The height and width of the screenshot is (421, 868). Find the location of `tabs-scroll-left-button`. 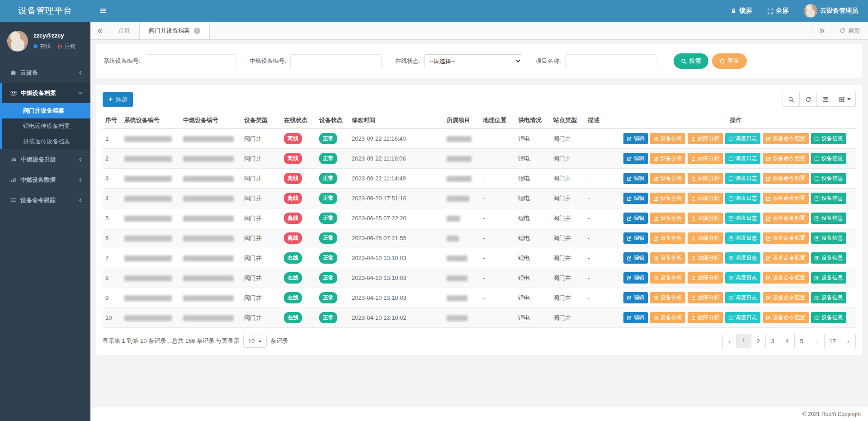

tabs-scroll-left-button is located at coordinates (100, 31).